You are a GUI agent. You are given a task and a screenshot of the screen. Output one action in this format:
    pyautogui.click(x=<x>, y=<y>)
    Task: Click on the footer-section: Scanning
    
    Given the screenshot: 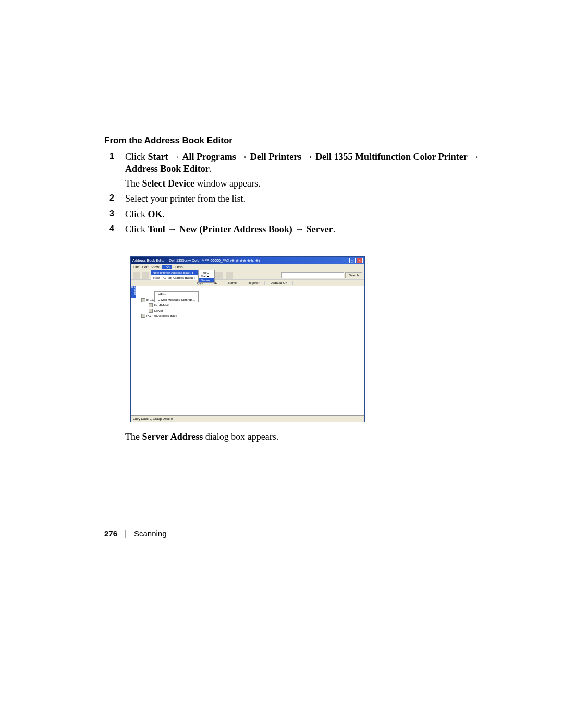 What is the action you would take?
    pyautogui.click(x=150, y=534)
    